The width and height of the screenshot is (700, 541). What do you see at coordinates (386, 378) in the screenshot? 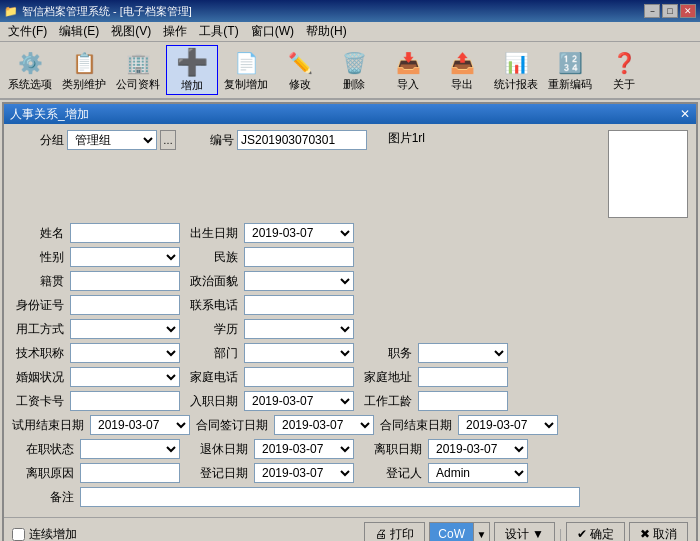
I see `family-addr-label: 家庭地址` at bounding box center [386, 378].